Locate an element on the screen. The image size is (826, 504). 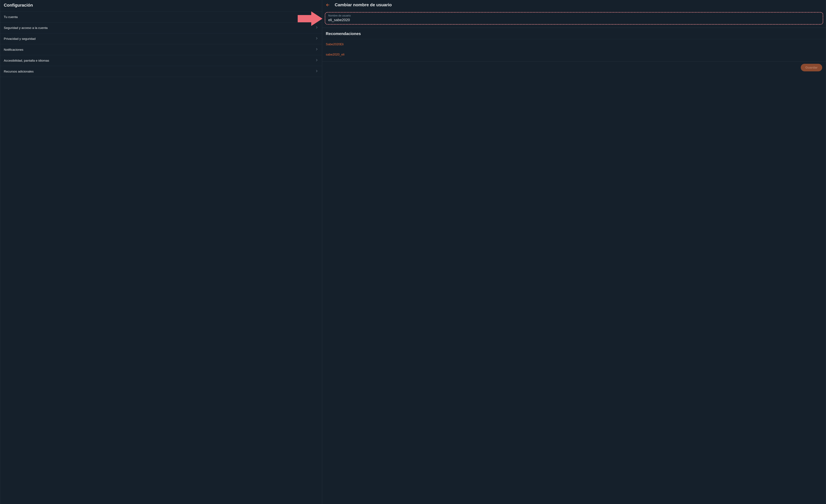
recommendation-item: Sabe2020Eli is located at coordinates (574, 44).